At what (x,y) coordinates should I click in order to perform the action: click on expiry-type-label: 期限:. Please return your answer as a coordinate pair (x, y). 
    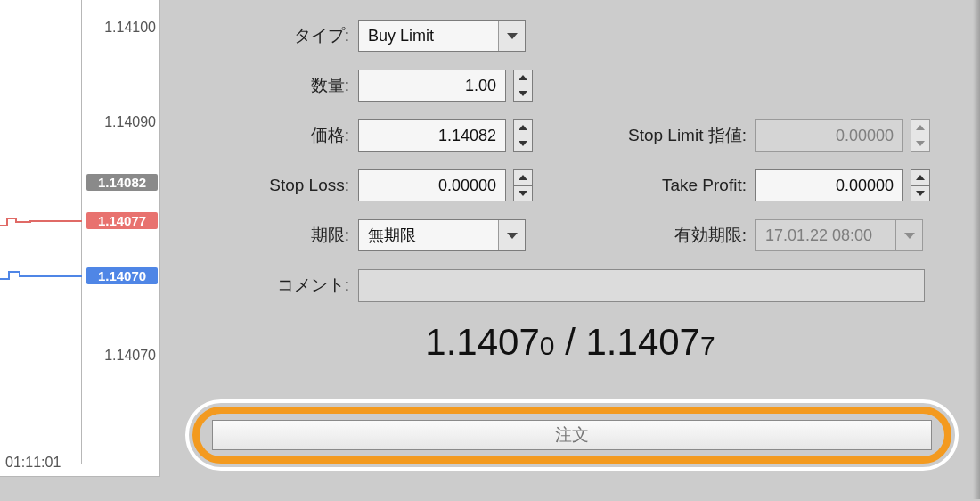
    Looking at the image, I should click on (330, 235).